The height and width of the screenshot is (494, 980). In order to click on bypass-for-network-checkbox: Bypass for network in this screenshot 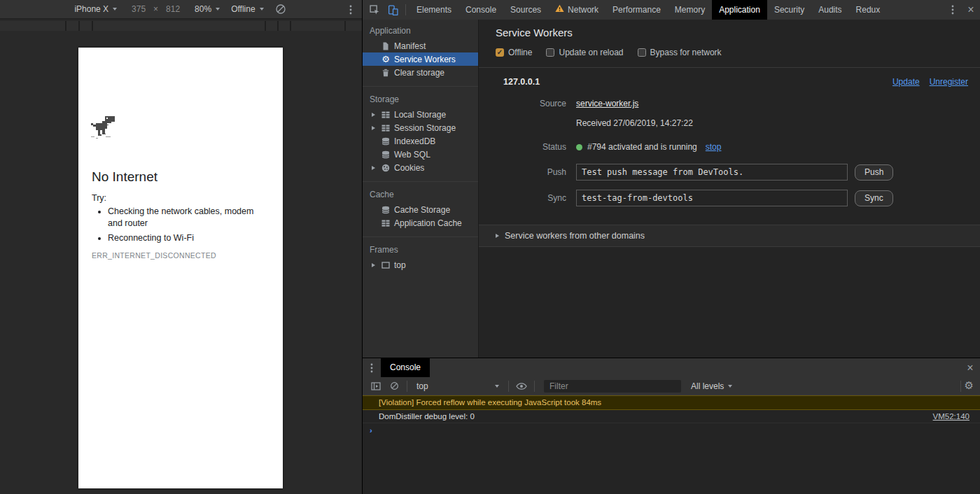, I will do `click(680, 52)`.